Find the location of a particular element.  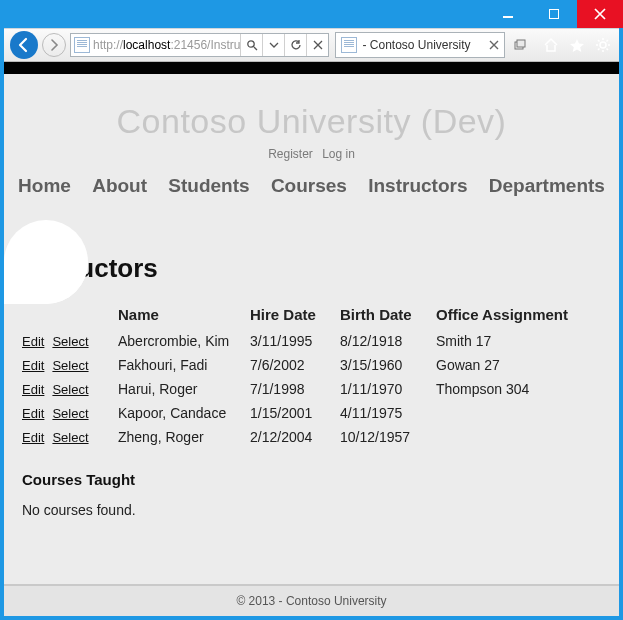

page-heading: Instructors is located at coordinates (312, 268).